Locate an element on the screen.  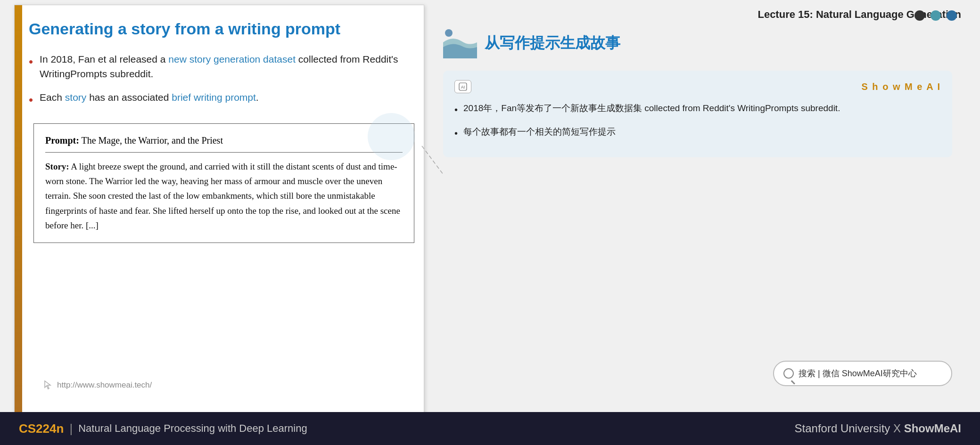
url-line: http://www.showmeai.tech/ is located at coordinates (97, 385).